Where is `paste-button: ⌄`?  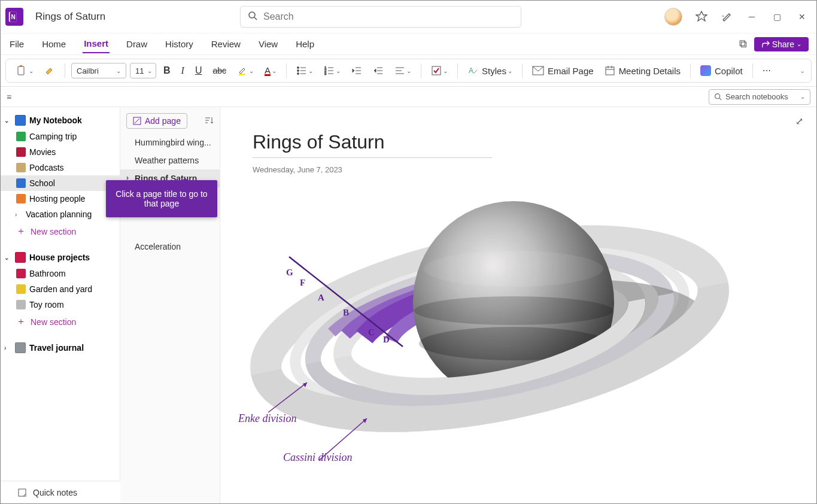
paste-button: ⌄ is located at coordinates (25, 71).